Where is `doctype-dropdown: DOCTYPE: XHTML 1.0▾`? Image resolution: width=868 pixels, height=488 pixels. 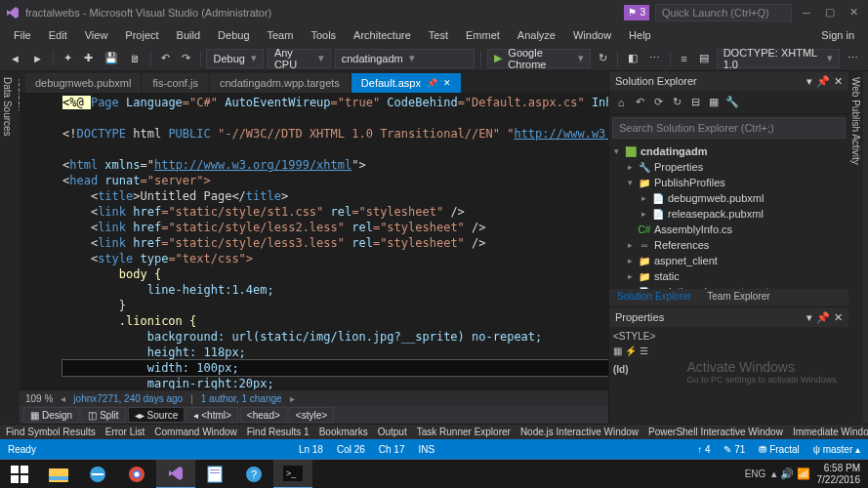 doctype-dropdown: DOCTYPE: XHTML 1.0▾ is located at coordinates (778, 59).